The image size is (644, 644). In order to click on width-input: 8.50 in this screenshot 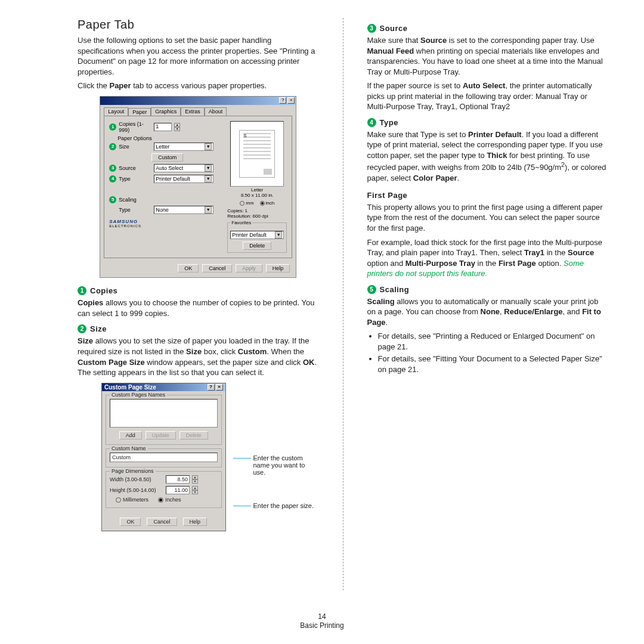, I will do `click(178, 479)`.